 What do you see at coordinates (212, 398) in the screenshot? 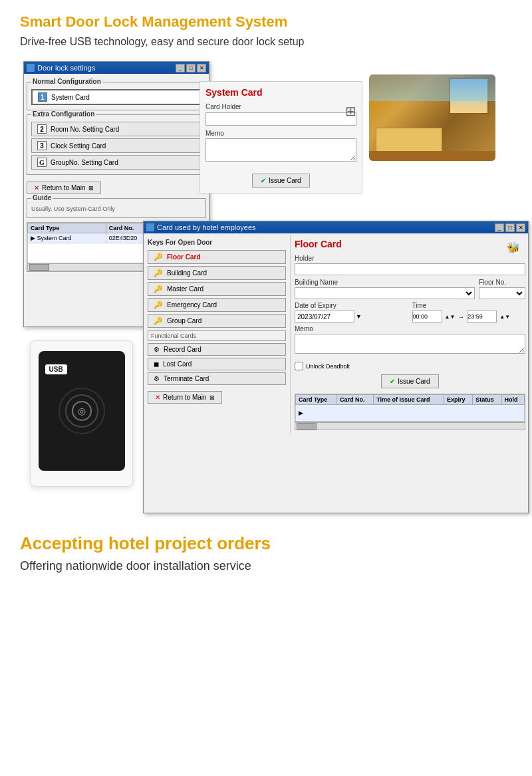
I see `return-icon-2: ⊠` at bounding box center [212, 398].